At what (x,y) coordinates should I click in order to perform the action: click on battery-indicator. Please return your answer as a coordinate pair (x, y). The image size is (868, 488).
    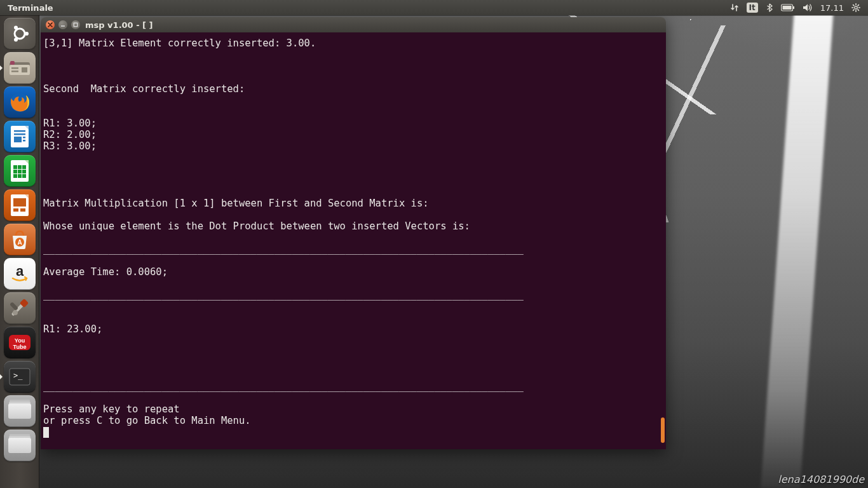
    Looking at the image, I should click on (788, 8).